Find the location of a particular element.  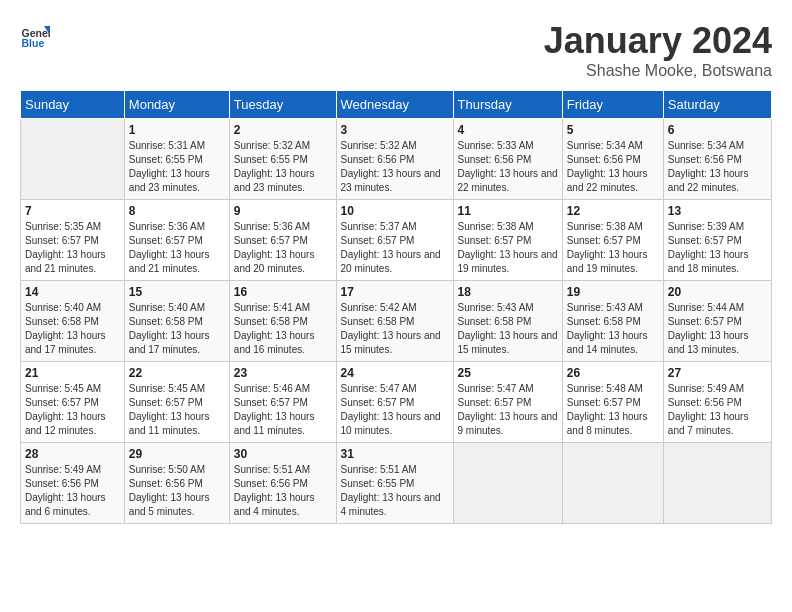

day-info: Sunrise: 5:42 AMSunset: 6:58 PMDaylight:… is located at coordinates (395, 329).